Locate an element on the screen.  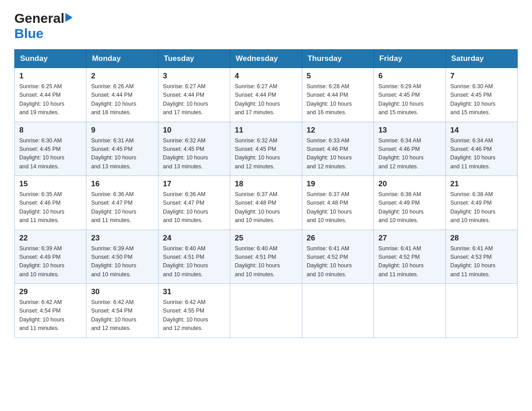
day-number: 29 is located at coordinates (50, 292).